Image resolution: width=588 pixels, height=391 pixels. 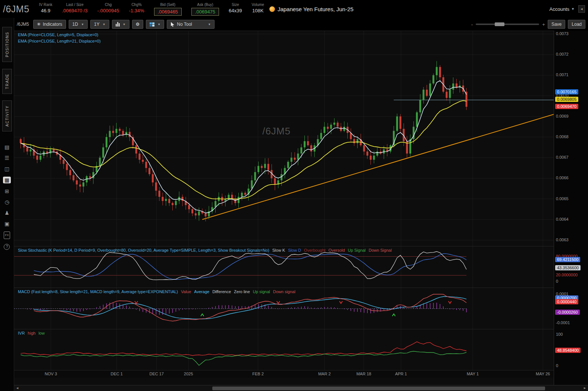 What do you see at coordinates (272, 9) in the screenshot?
I see `futures-product-icon` at bounding box center [272, 9].